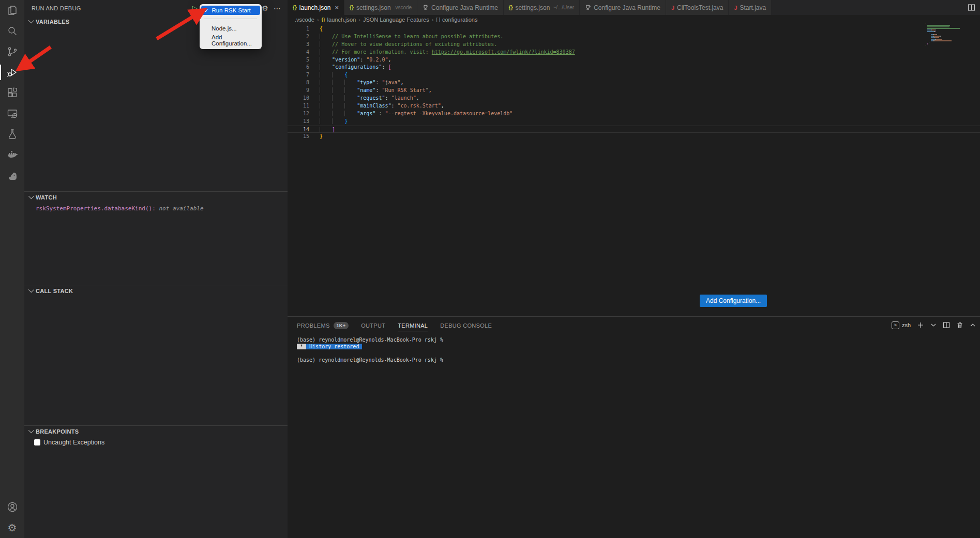 The image size is (980, 538). Describe the element at coordinates (634, 37) in the screenshot. I see `code-line-2: 2 // Use IntelliSense to learn about pos…` at that location.